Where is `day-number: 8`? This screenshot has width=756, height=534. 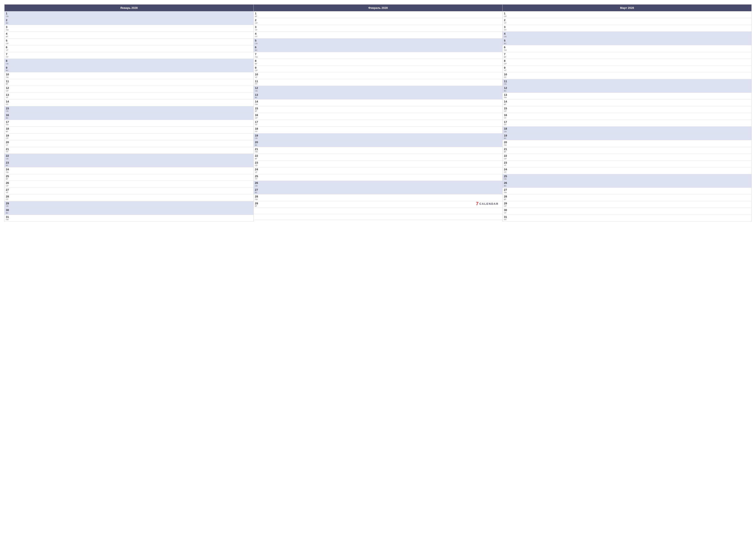 day-number: 8 is located at coordinates (506, 61).